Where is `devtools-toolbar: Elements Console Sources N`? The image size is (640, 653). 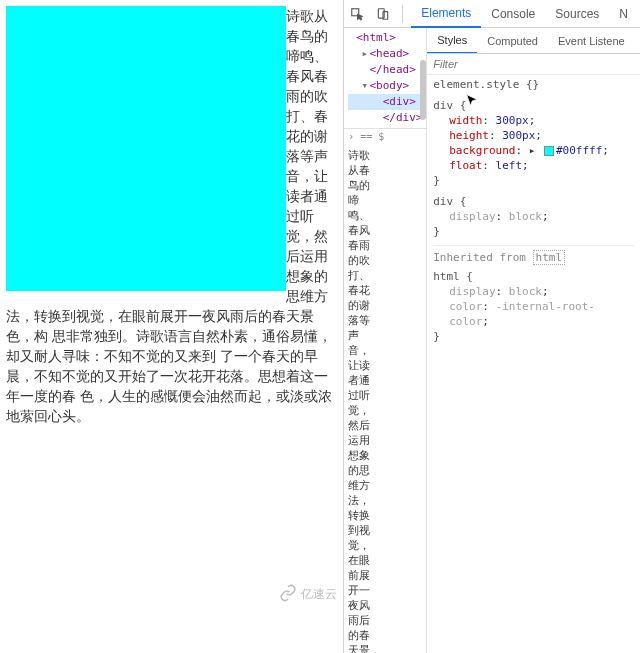
devtools-toolbar: Elements Console Sources N is located at coordinates (492, 14).